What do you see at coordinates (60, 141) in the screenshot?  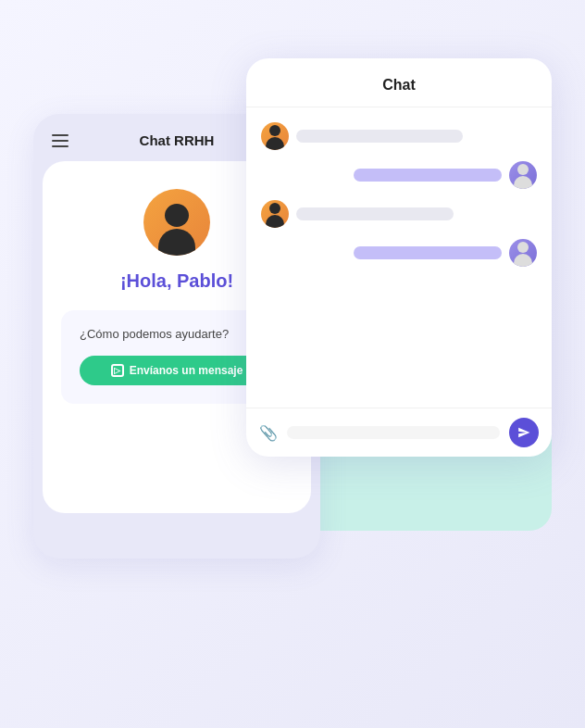 I see `hamburger-menu-icon` at bounding box center [60, 141].